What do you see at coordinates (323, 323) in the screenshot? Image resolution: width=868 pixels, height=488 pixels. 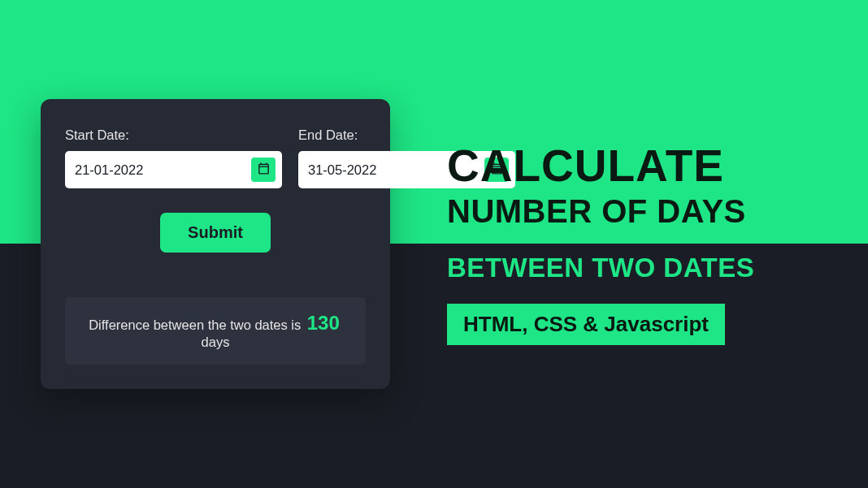 I see `result-number: 130` at bounding box center [323, 323].